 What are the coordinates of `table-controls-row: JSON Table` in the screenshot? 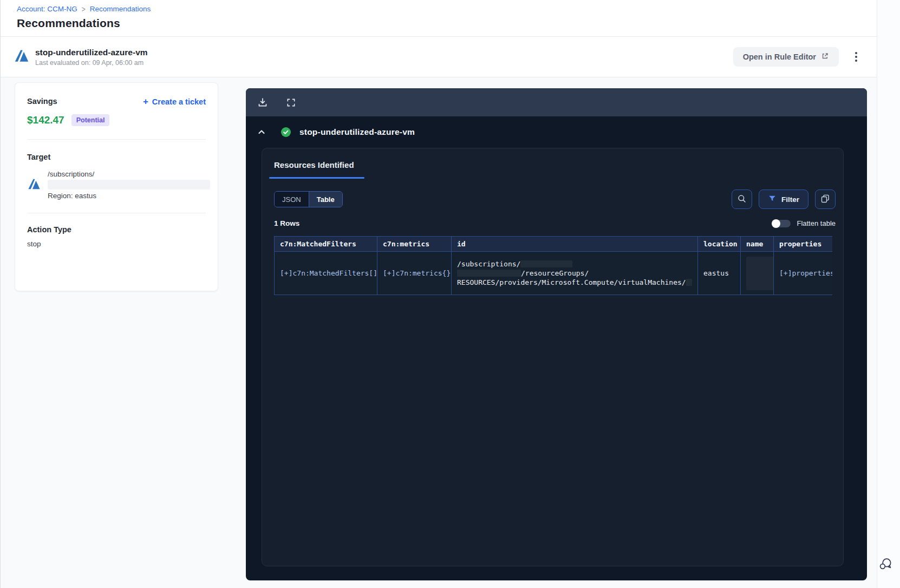 It's located at (555, 199).